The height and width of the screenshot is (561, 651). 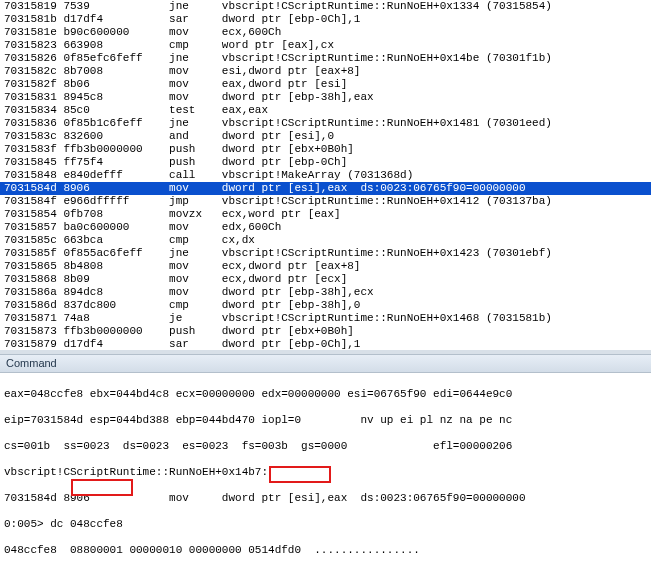 I want to click on disasm-row: 70315826 0f85efc6feff jne vbscript!CScri…, so click(x=326, y=58).